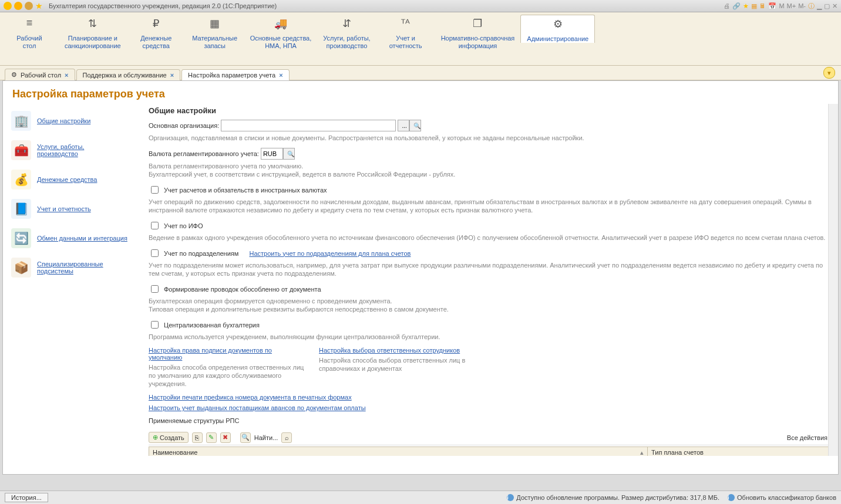  Describe the element at coordinates (76, 238) in the screenshot. I see `sidebar-item: 🔄Обмен данными и интеграция` at that location.